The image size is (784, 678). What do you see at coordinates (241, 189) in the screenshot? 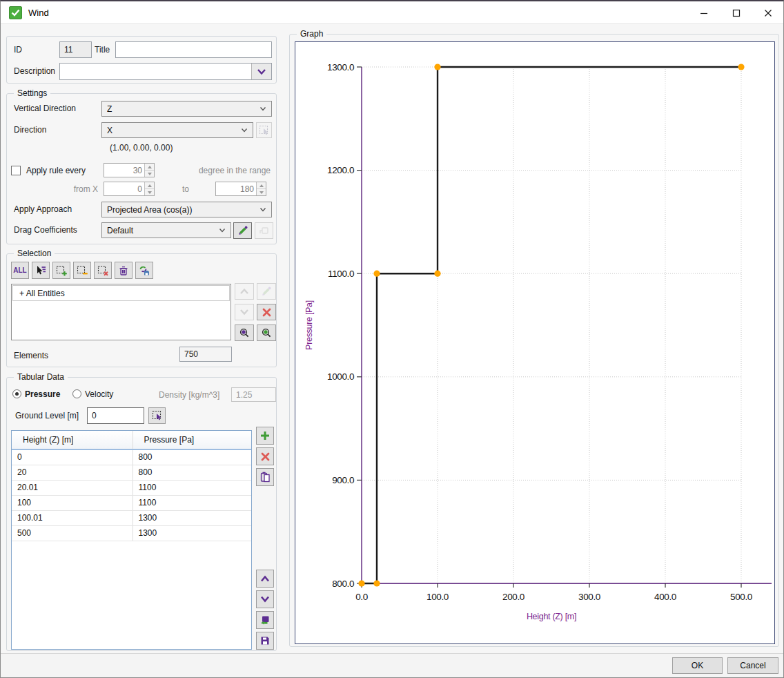
I see `to-spinner: 180` at bounding box center [241, 189].